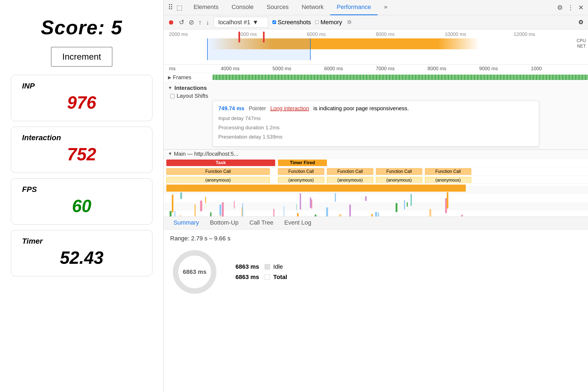 The width and height of the screenshot is (588, 392). I want to click on fc-block-5: Function Call, so click(448, 171).